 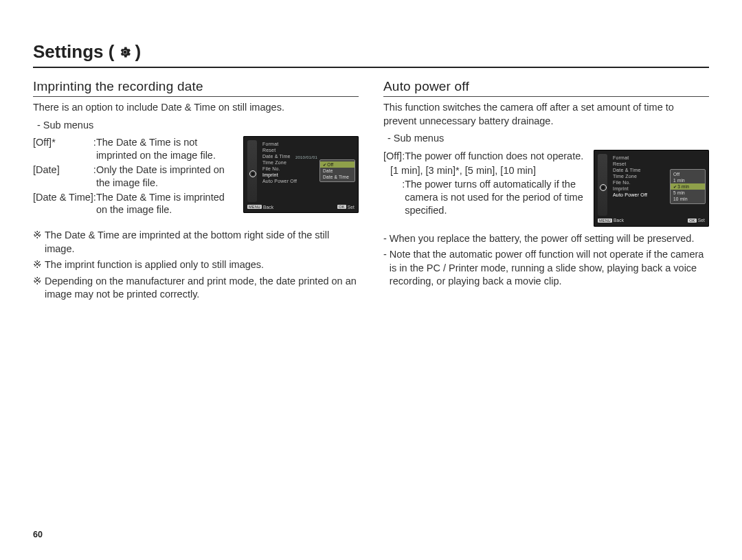 What do you see at coordinates (546, 88) in the screenshot?
I see `heading-autopoweroff: Auto power off` at bounding box center [546, 88].